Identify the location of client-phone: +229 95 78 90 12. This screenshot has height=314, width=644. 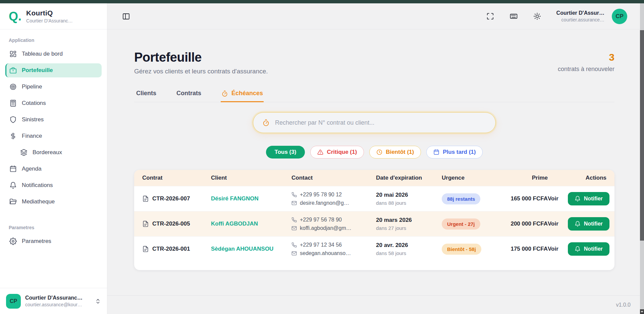
(321, 195).